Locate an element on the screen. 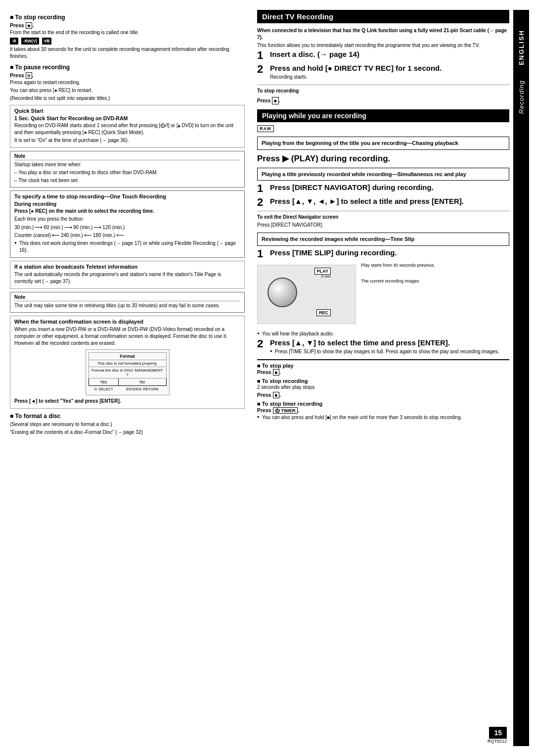  format-no-btn: No is located at coordinates (142, 382).